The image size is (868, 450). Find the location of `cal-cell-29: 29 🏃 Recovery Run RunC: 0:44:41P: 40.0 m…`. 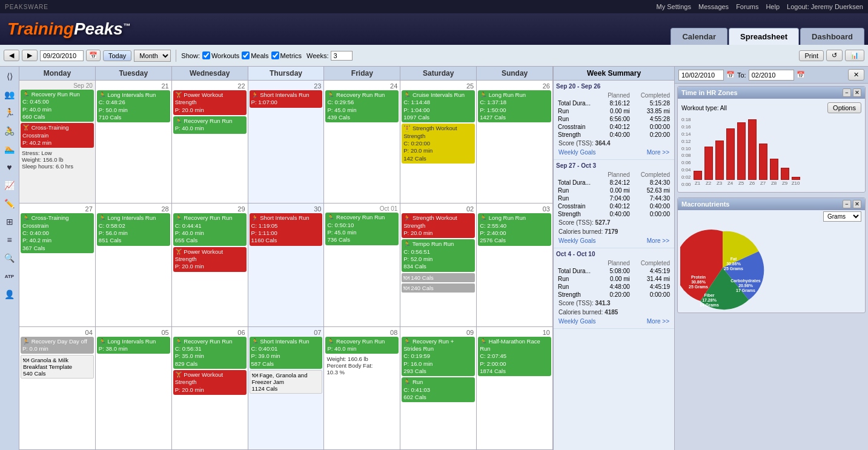

cal-cell-29: 29 🏃 Recovery Run RunC: 0:44:41P: 40.0 m… is located at coordinates (210, 265).